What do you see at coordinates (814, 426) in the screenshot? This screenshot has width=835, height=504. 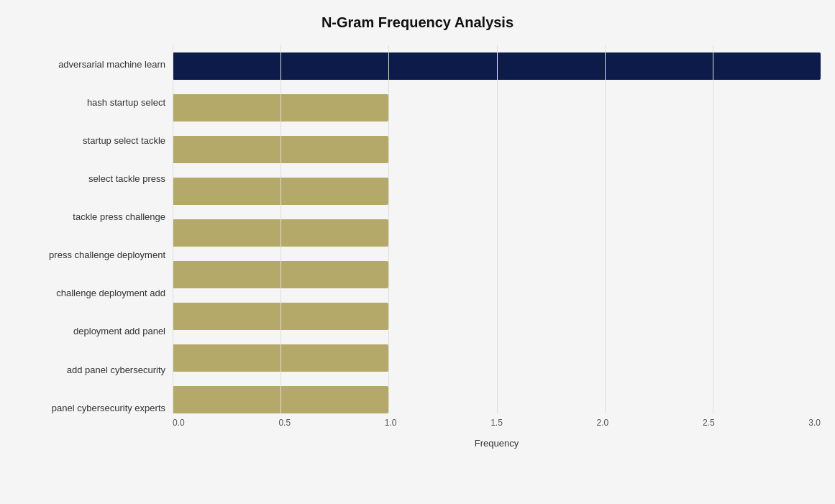 I see `x-tick: 3.0` at bounding box center [814, 426].